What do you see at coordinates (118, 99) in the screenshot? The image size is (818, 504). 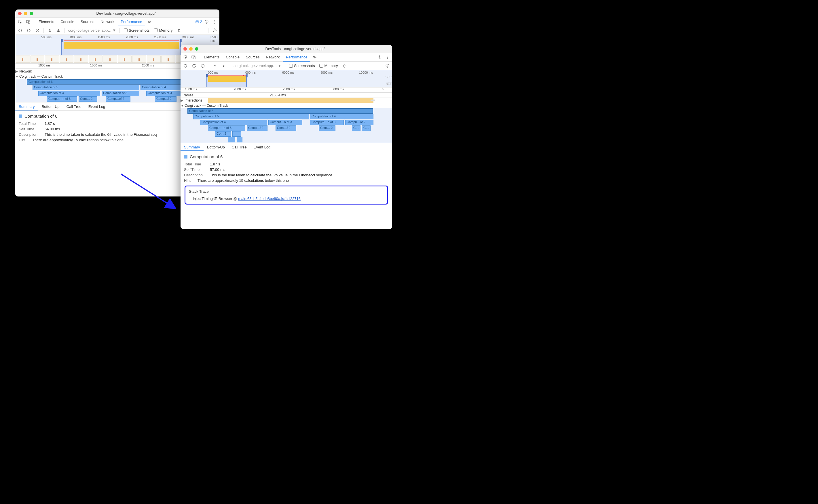 I see `flame-bar: Comp…of 2` at bounding box center [118, 99].